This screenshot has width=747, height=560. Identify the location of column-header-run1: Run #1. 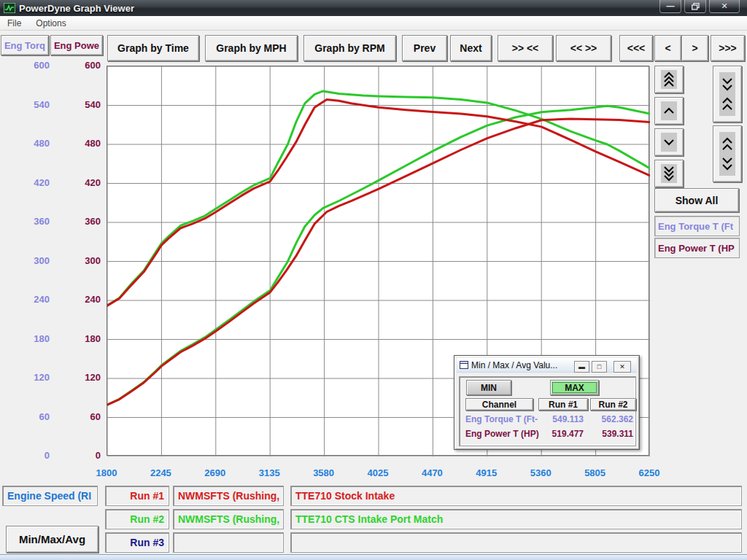
(563, 404).